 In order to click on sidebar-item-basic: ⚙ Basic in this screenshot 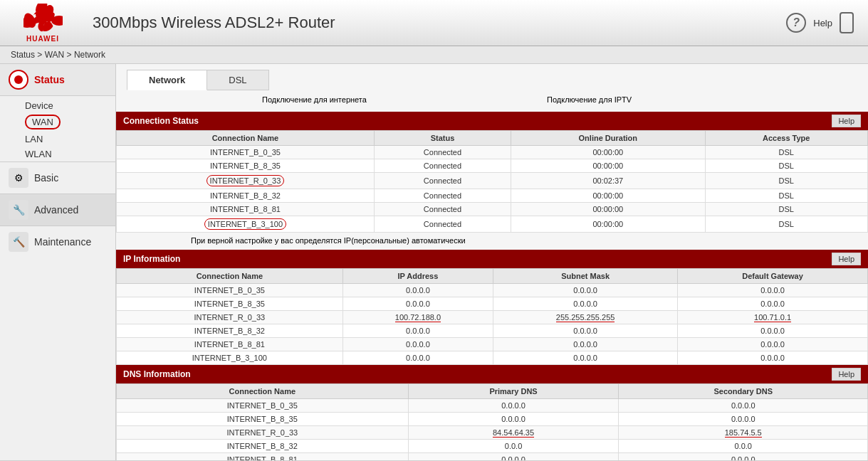, I will do `click(58, 178)`.